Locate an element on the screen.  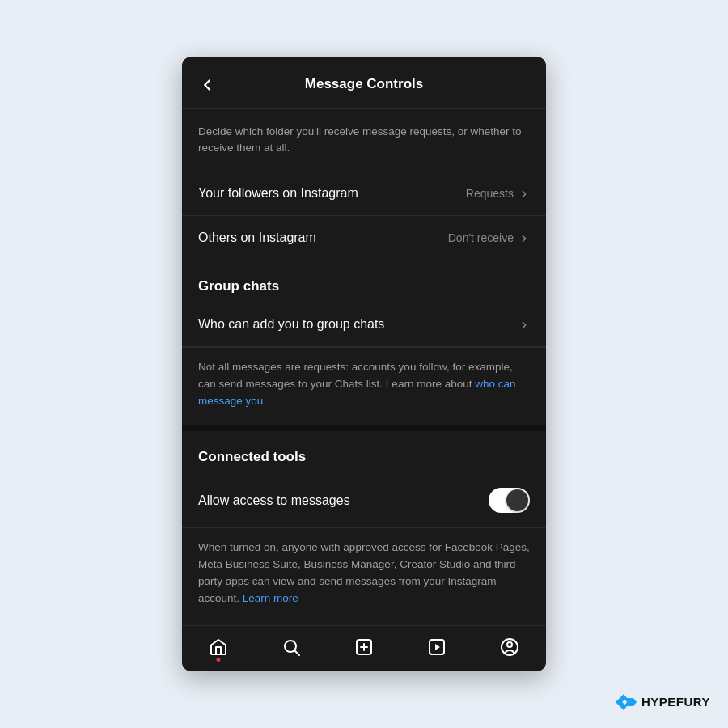
nav-create is located at coordinates (364, 647).